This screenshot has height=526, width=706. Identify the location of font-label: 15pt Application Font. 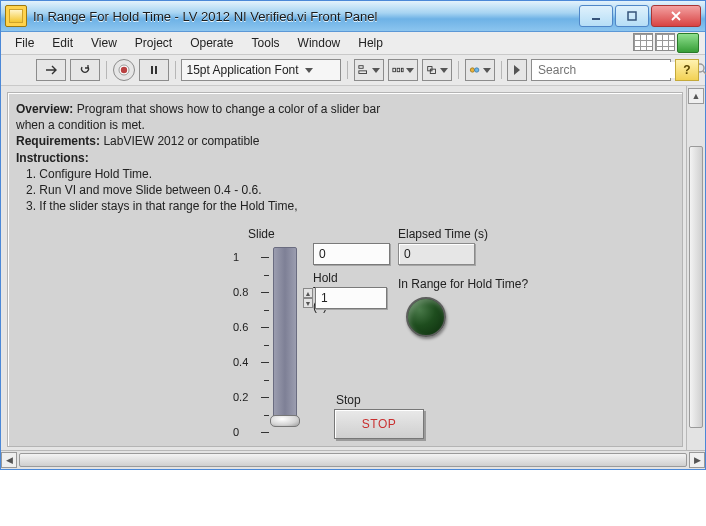
(242, 70).